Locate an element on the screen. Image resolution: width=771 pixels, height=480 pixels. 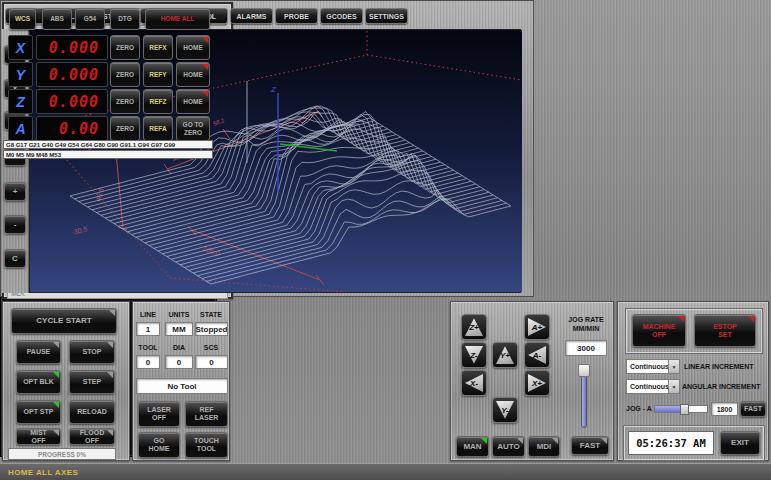
progress-bar: PROGRESS 0% is located at coordinates (62, 454).